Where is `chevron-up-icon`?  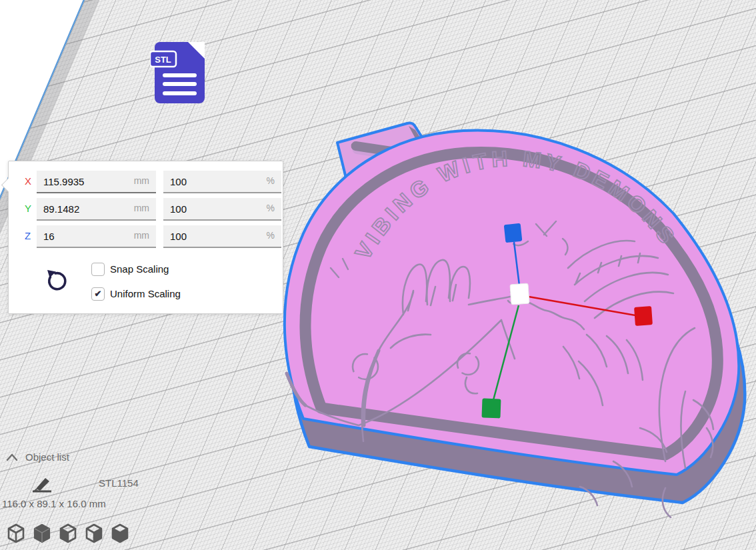
chevron-up-icon is located at coordinates (12, 457).